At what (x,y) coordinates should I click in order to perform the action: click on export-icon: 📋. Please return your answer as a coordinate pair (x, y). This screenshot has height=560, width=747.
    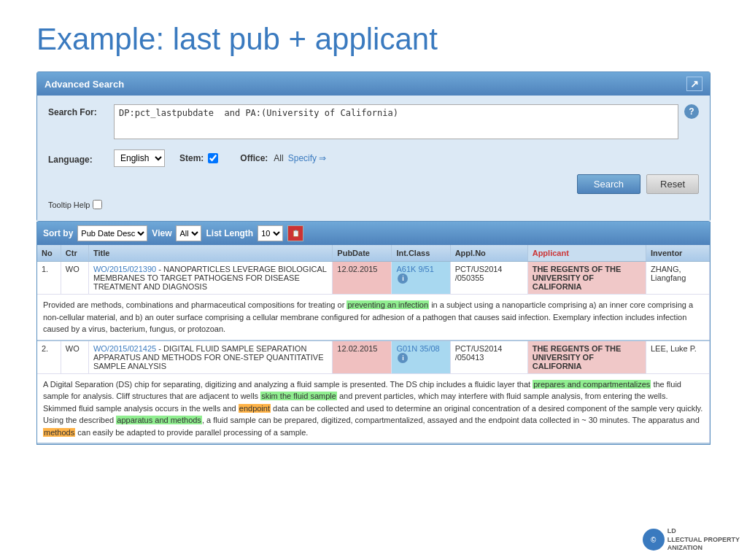
    Looking at the image, I should click on (295, 233).